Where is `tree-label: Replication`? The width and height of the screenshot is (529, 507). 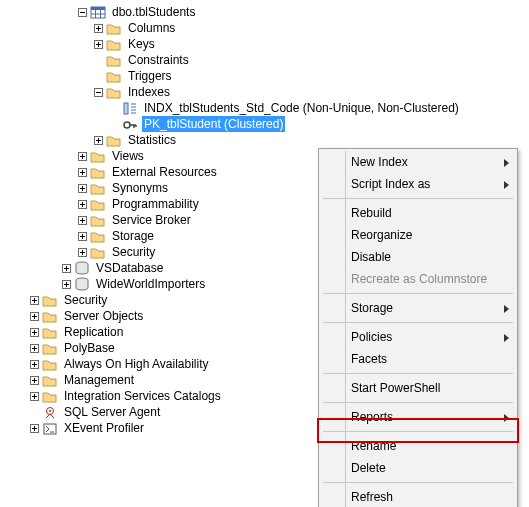
tree-label: Replication is located at coordinates (94, 332).